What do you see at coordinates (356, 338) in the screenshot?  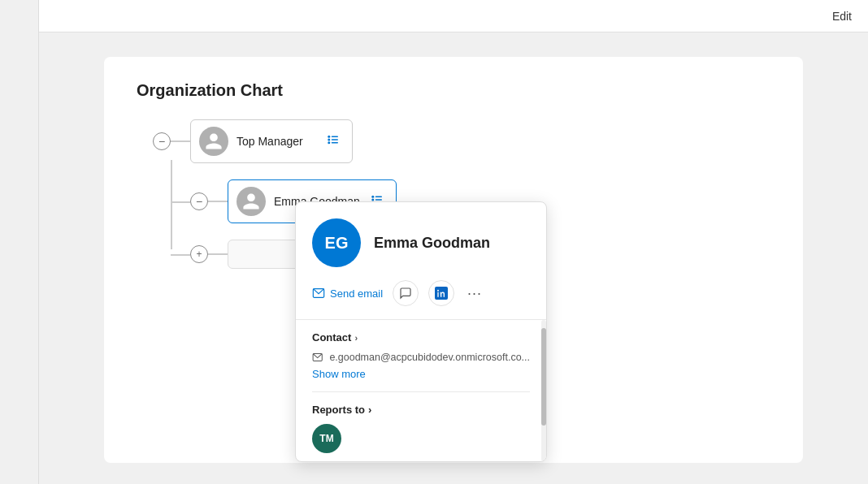 I see `contact-chevron: ›` at bounding box center [356, 338].